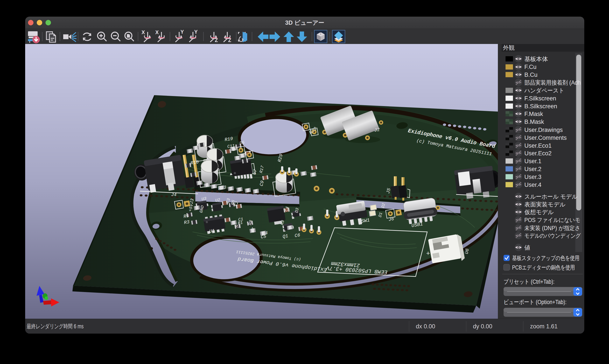 This screenshot has height=364, width=609. Describe the element at coordinates (541, 106) in the screenshot. I see `svg-text: B.Silkscreen` at that location.